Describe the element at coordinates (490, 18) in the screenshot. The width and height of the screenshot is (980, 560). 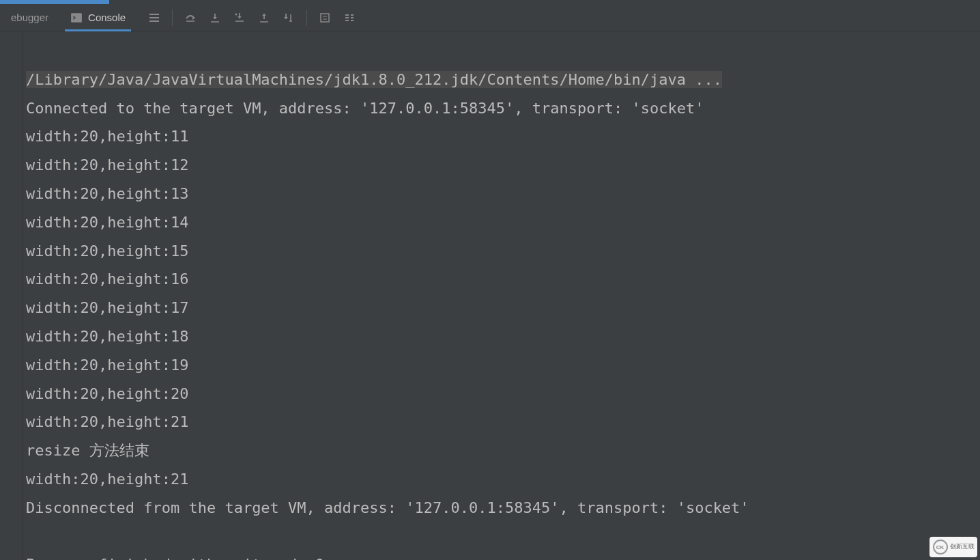
I see `toolbar: ebugger Console` at that location.